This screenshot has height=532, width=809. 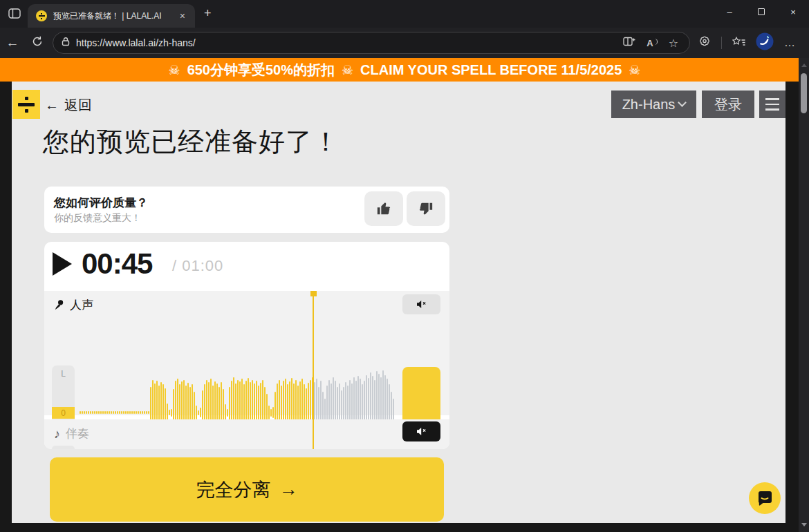 What do you see at coordinates (101, 203) in the screenshot?
I see `feedback-question: 您如何评价质量？` at bounding box center [101, 203].